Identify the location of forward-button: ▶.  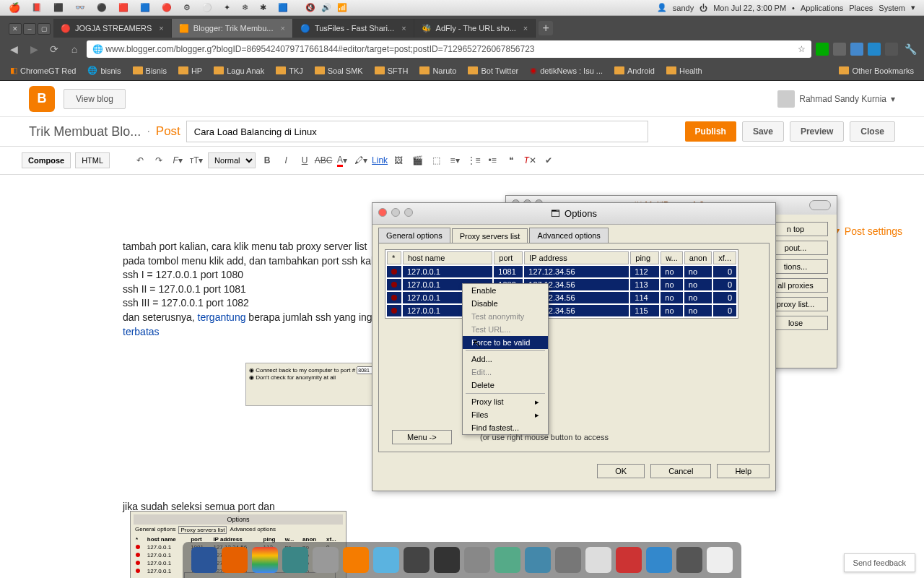
(34, 49).